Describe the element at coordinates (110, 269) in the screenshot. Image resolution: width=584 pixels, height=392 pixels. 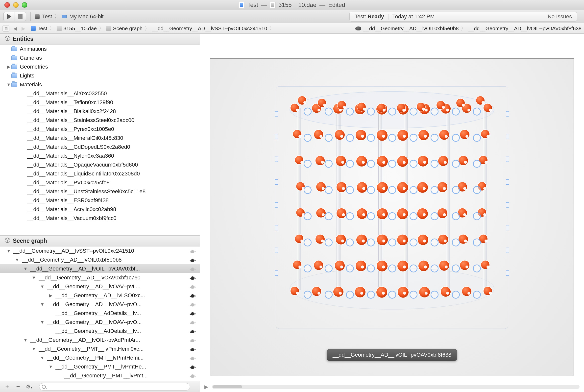
I see `scene-row-label: __dd__Geometry__AD__lvOIL--pvOAV0xbf...` at that location.